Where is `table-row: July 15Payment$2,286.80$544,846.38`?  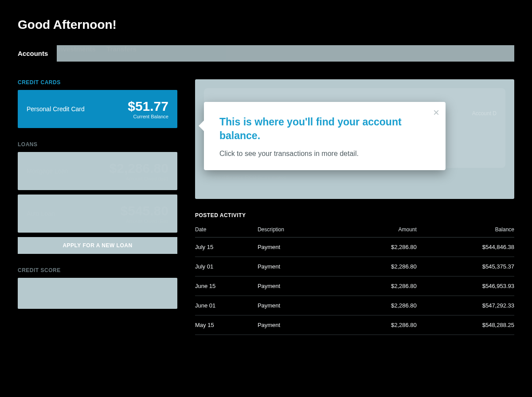 table-row: July 15Payment$2,286.80$544,846.38 is located at coordinates (355, 247).